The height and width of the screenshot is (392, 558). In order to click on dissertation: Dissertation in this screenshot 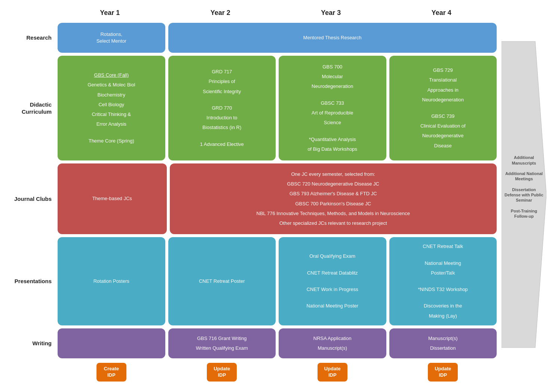, I will do `click(443, 348)`.